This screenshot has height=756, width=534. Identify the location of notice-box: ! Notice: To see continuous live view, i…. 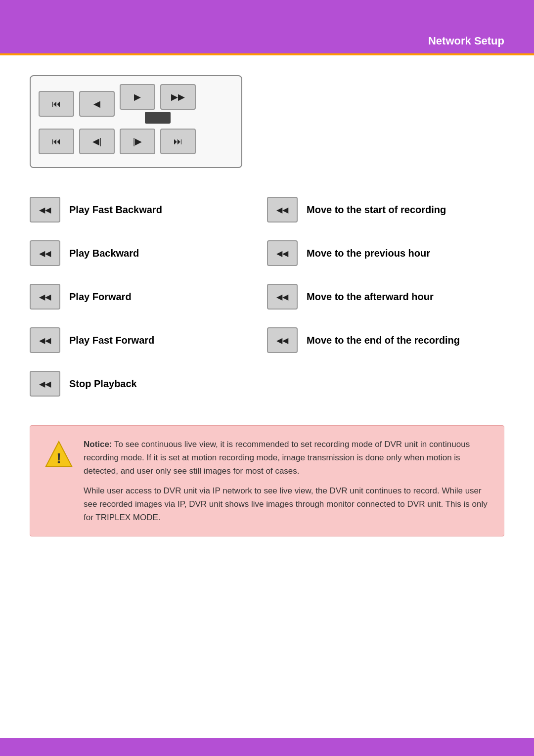
(267, 481).